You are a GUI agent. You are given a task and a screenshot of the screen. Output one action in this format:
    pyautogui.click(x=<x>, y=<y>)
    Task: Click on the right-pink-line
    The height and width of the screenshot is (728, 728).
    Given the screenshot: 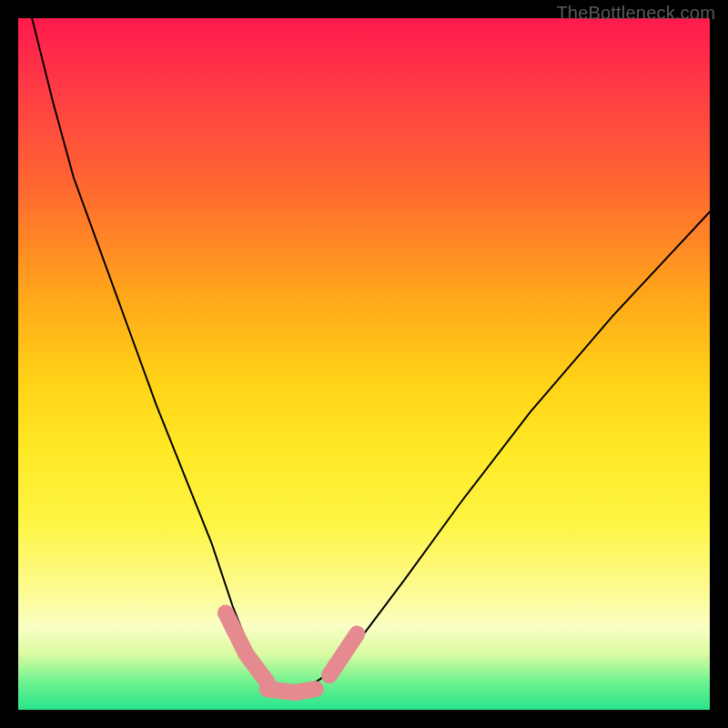 What is the action you would take?
    pyautogui.click(x=343, y=654)
    